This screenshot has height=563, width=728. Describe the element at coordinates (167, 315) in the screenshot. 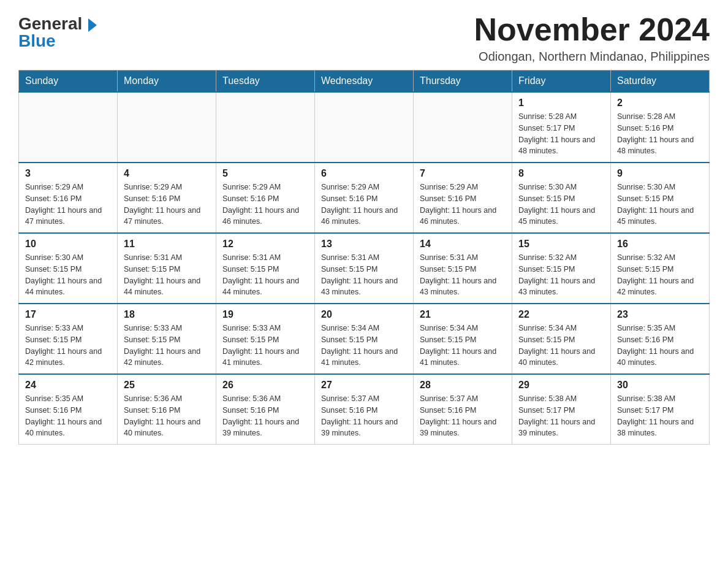

I see `day-number: 18` at that location.